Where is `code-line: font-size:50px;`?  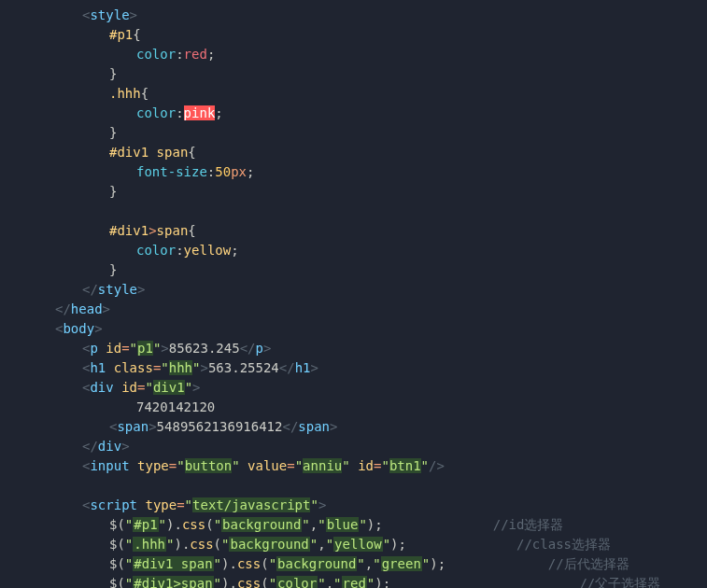 code-line: font-size:50px; is located at coordinates (368, 172).